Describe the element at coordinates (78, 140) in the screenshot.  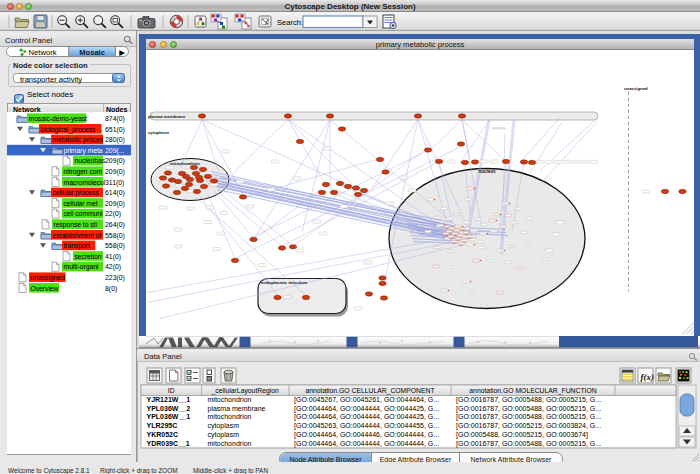
I see `svg-text: metabolic proces` at that location.